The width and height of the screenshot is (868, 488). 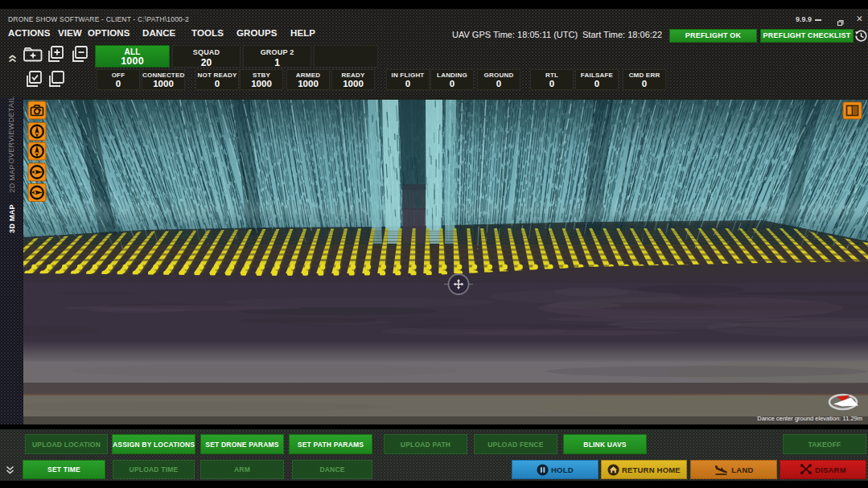 What do you see at coordinates (809, 418) in the screenshot?
I see `svg-text:Dance center ground elevation:: Dance center ground elevation: 11.29m` at bounding box center [809, 418].